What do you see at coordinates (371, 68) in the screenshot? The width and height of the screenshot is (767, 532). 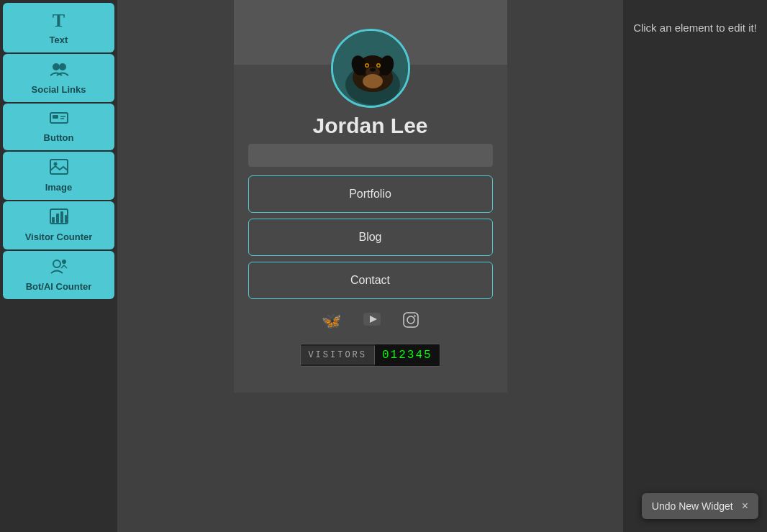 I see `avatar` at bounding box center [371, 68].